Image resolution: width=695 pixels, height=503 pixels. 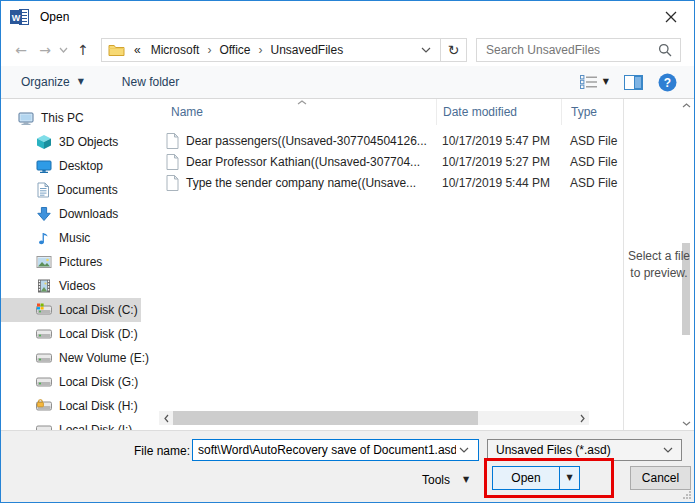 I want to click on back-button: ←, so click(x=21, y=50).